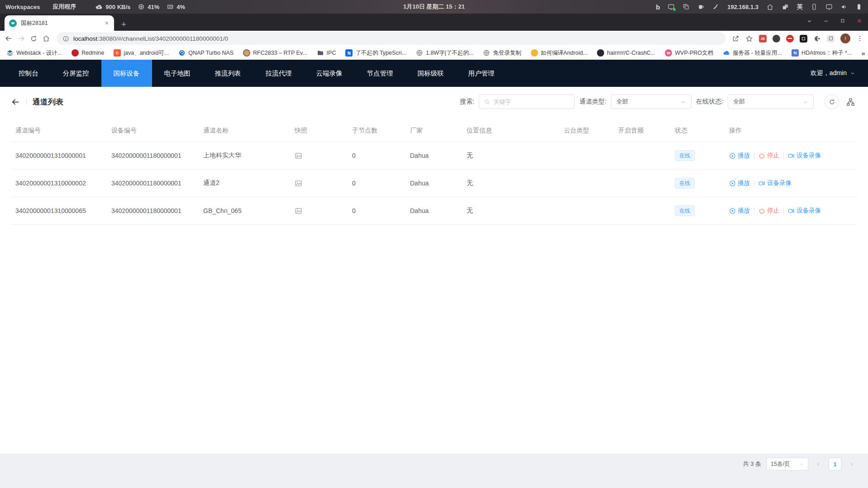 This screenshot has height=488, width=868. I want to click on extension-blocker-icon, so click(790, 39).